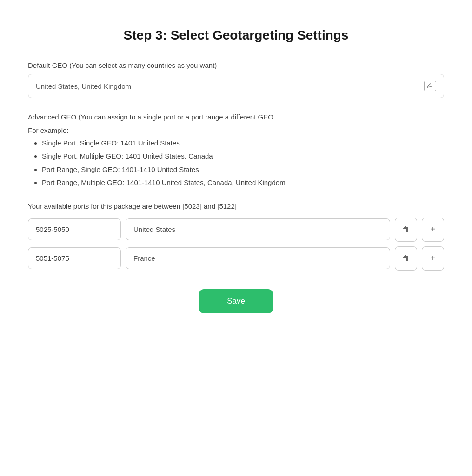 The image size is (472, 476). What do you see at coordinates (430, 86) in the screenshot?
I see `keyboard-icon: 🖮` at bounding box center [430, 86].